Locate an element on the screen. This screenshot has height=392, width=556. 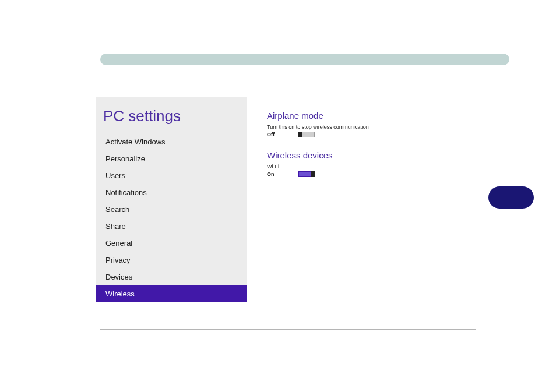
top-bar is located at coordinates (305, 59).